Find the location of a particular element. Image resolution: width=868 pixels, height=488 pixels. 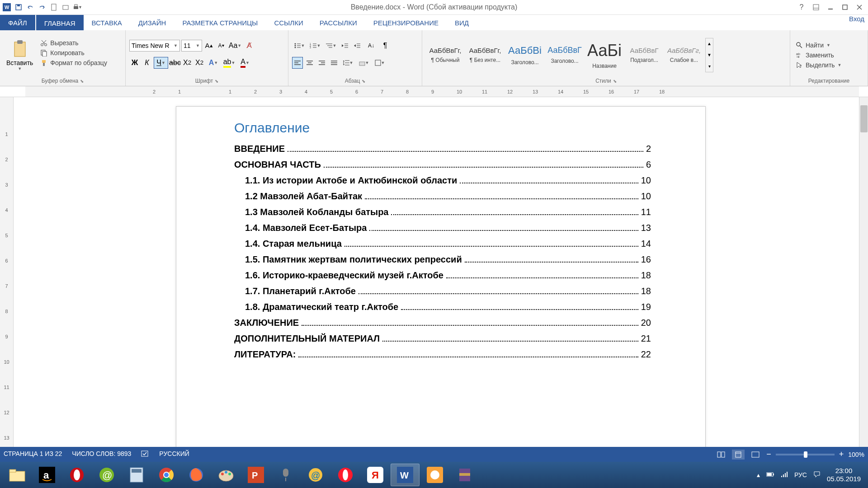

tray-network-icon is located at coordinates (784, 475).